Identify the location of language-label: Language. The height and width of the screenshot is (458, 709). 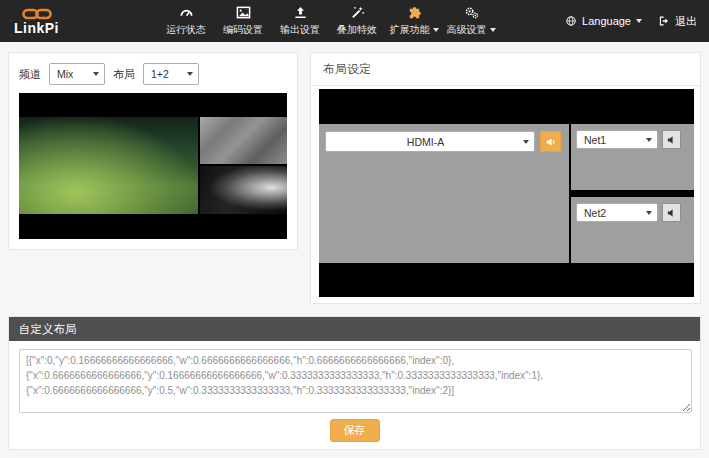
(606, 21).